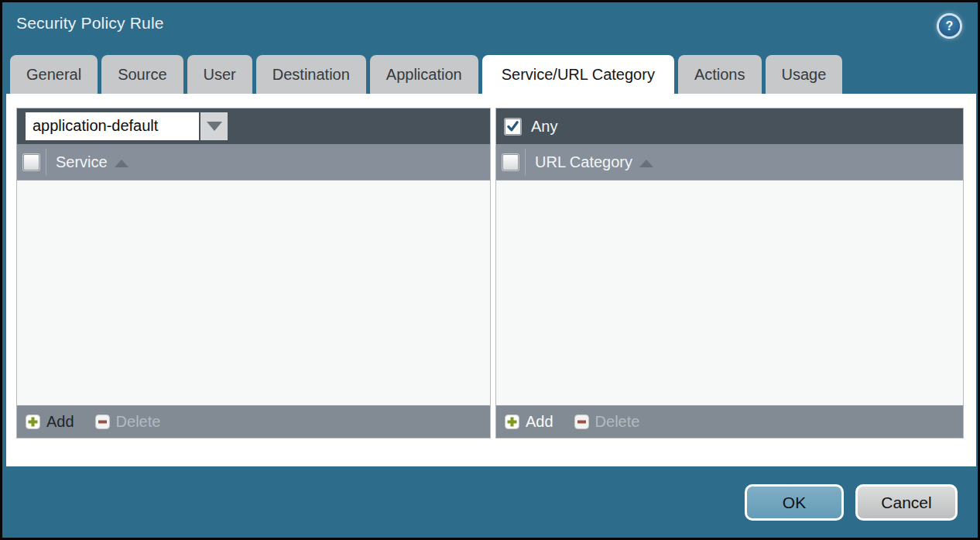 Image resolution: width=980 pixels, height=540 pixels. What do you see at coordinates (511, 163) in the screenshot?
I see `select-all-url-categories-checkbox` at bounding box center [511, 163].